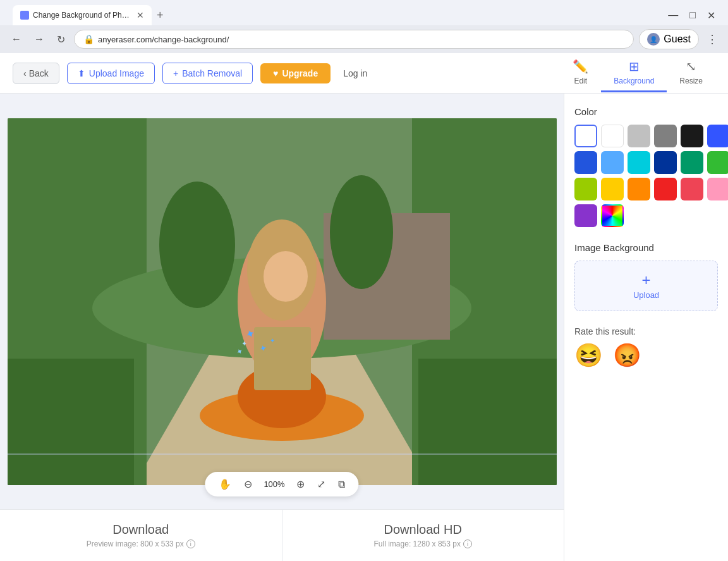  What do you see at coordinates (691, 73) in the screenshot?
I see `tab-resize: ⤡ Resize` at bounding box center [691, 73].